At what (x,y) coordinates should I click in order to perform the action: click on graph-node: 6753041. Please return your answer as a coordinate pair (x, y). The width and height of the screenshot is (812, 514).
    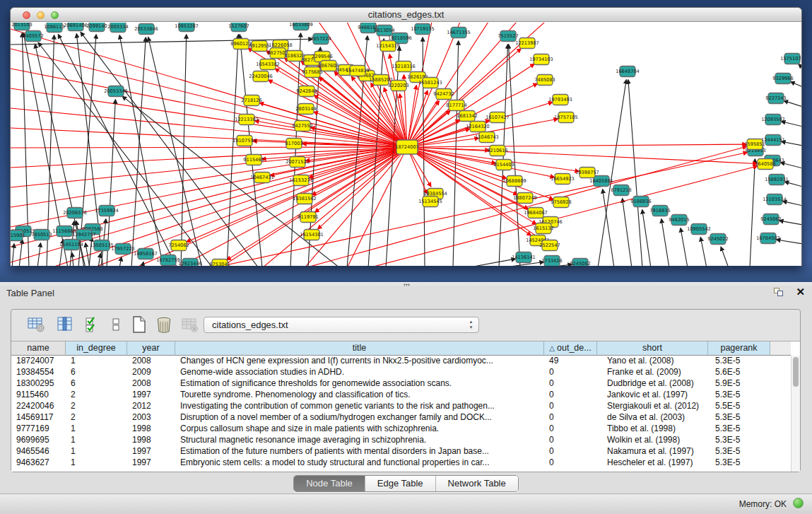
    Looking at the image, I should click on (219, 263).